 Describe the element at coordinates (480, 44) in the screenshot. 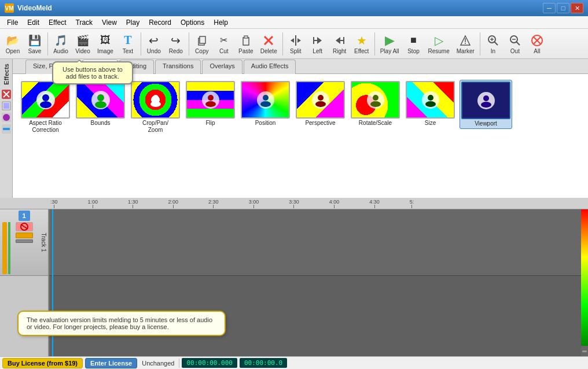

I see `sep6` at that location.